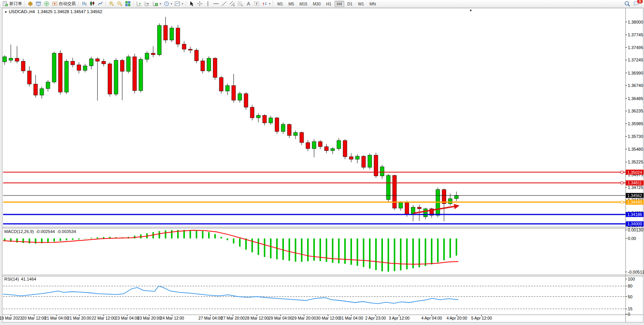  I want to click on svg-text: 23 Mar 04:00, so click(127, 318).